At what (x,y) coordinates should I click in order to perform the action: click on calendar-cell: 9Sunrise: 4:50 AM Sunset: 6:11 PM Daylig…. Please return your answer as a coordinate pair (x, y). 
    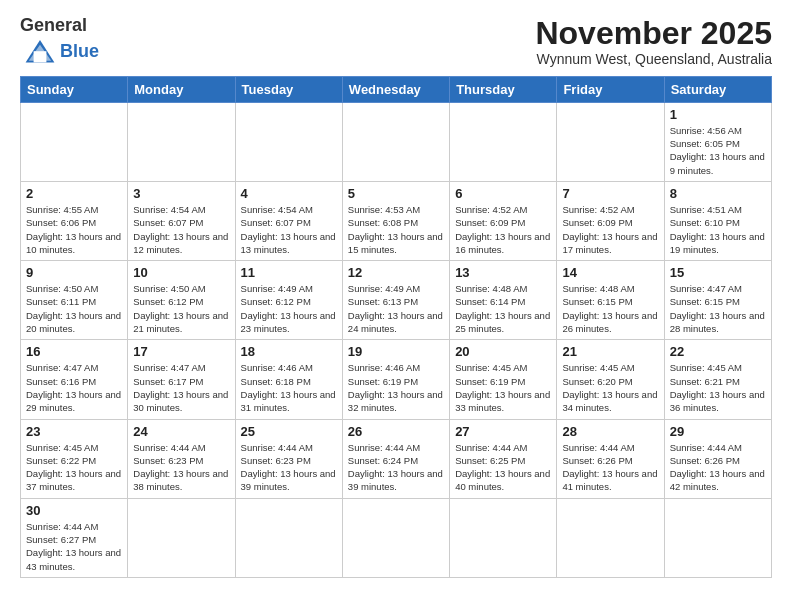
    Looking at the image, I should click on (74, 300).